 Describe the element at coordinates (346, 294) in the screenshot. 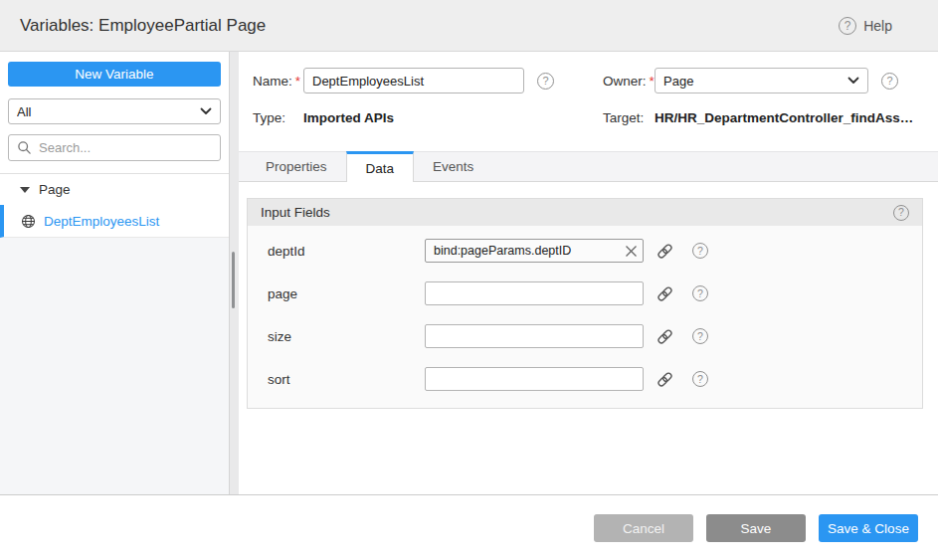

I see `param-label: page` at that location.